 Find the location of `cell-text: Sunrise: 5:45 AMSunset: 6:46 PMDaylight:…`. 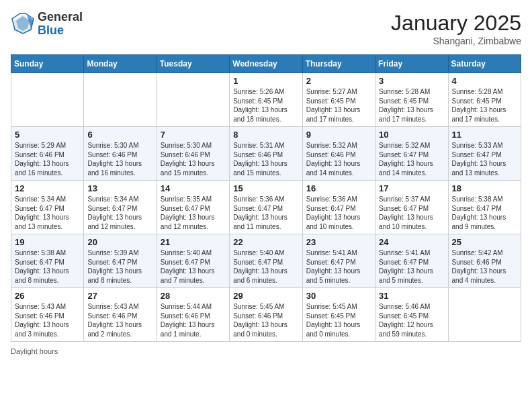

cell-text: Sunrise: 5:45 AMSunset: 6:46 PMDaylight:… is located at coordinates (266, 320).